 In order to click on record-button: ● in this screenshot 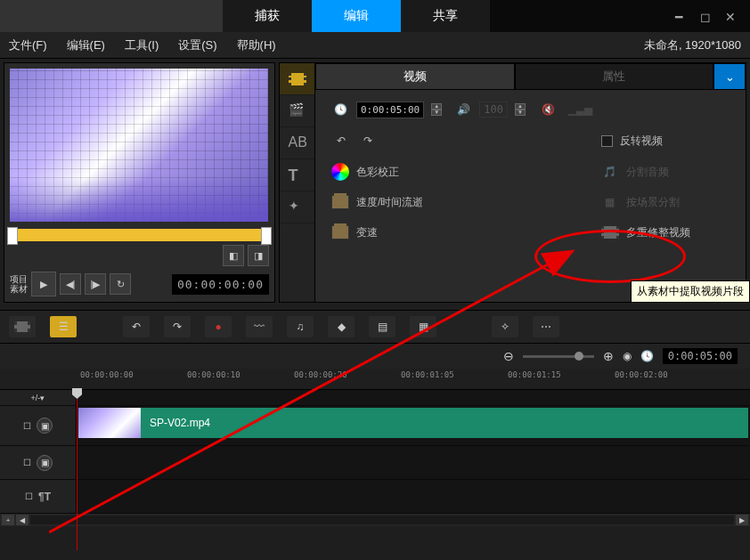, I will do `click(218, 327)`.